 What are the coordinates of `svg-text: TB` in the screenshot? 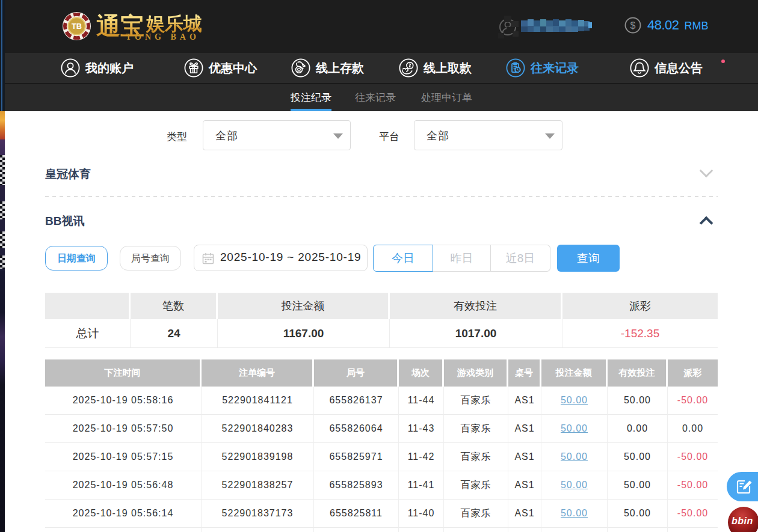 It's located at (77, 26).